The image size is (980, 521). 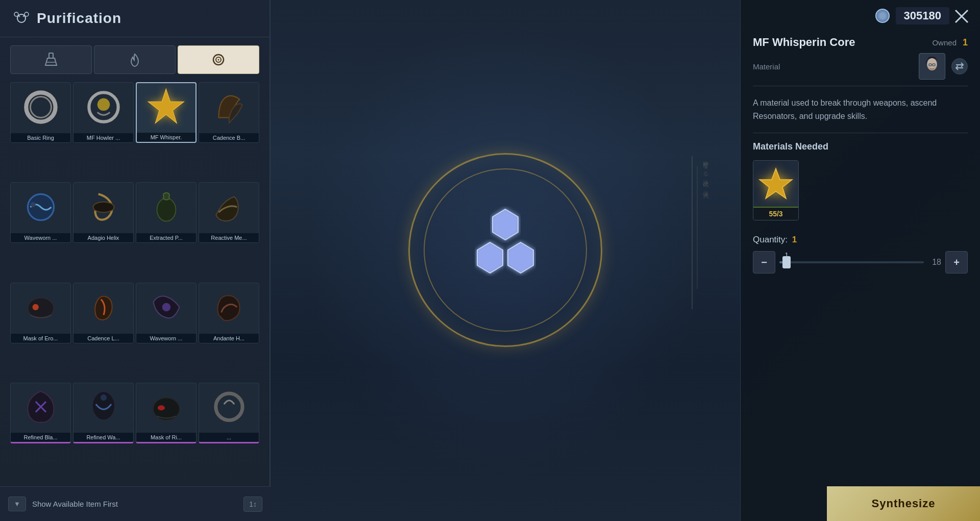 What do you see at coordinates (166, 413) in the screenshot?
I see `grid-item-mask-ri: Mask of Ri...` at bounding box center [166, 413].